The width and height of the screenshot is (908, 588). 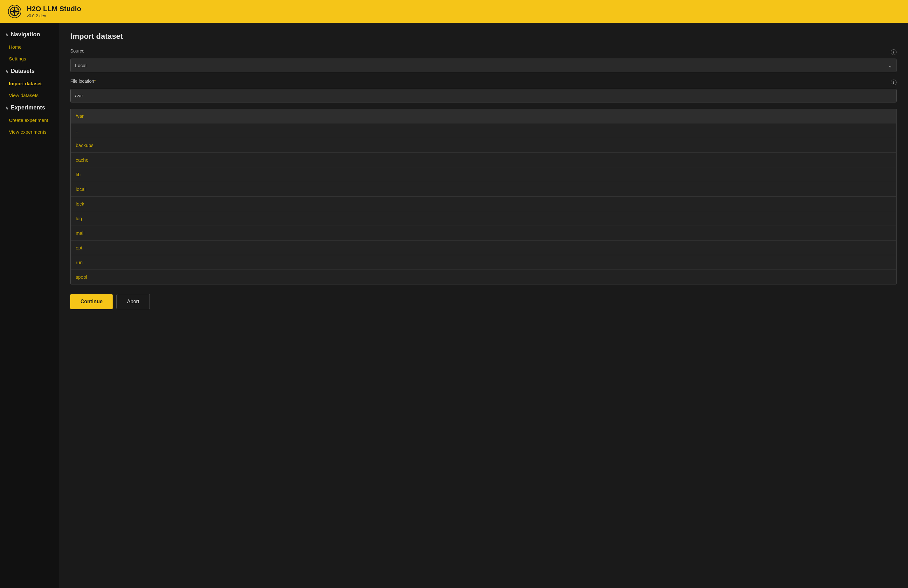 I want to click on page-title: Import dataset, so click(x=483, y=36).